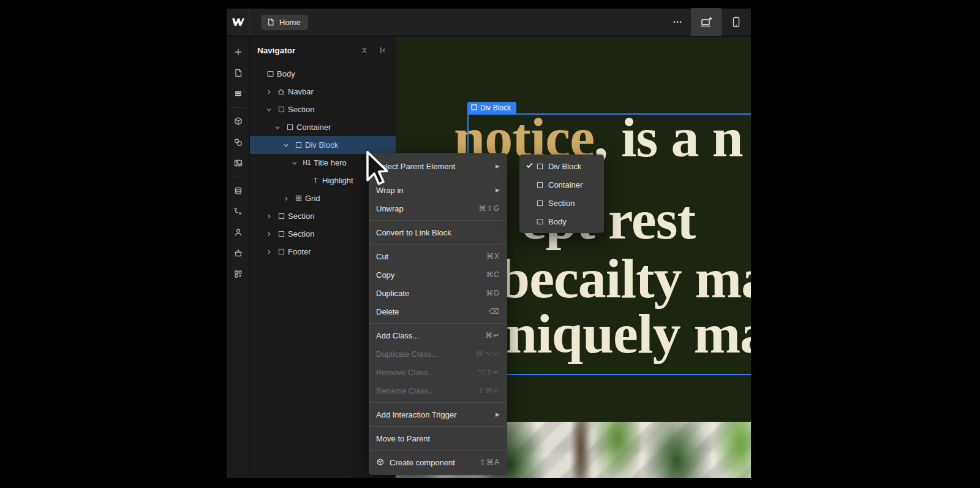 This screenshot has height=488, width=980. I want to click on tree-item-body: Body, so click(323, 74).